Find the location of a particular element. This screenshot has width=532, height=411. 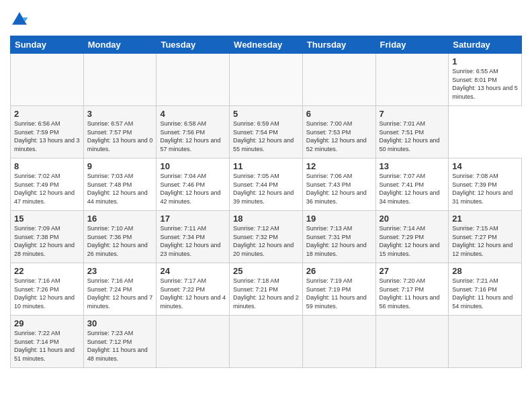

calendar-cell: 28 Sunrise: 7:21 AM Sunset: 7:16 PM Dayl… is located at coordinates (485, 289).